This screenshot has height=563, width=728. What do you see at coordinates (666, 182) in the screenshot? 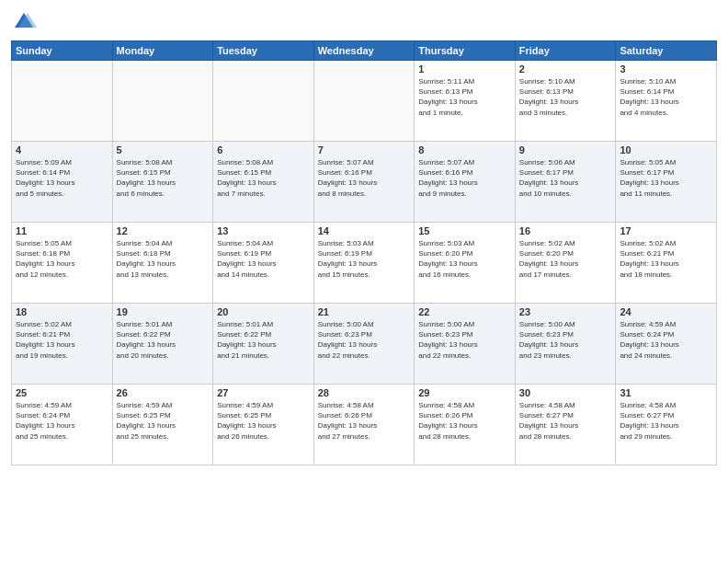
I see `day-cell: 10Sunrise: 5:05 AM Sunset: 6:17 PM Dayli…` at bounding box center [666, 182].